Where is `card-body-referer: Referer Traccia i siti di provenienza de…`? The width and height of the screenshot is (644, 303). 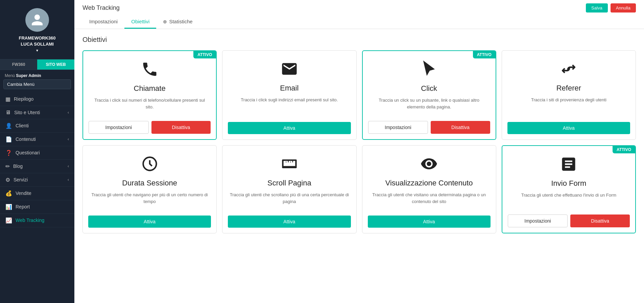 card-body-referer: Referer Traccia i siti di provenienza de… is located at coordinates (569, 86).